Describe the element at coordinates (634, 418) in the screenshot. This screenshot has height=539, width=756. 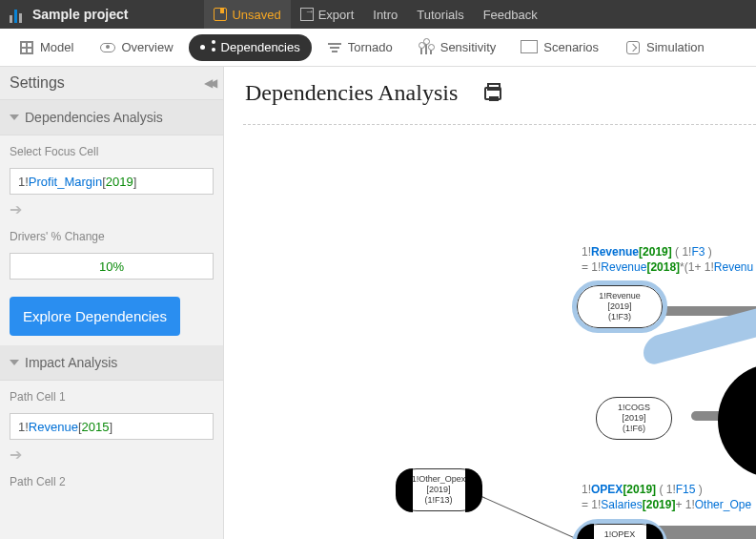
I see `cogs-node: 1!COGS [2019] (1!F6)` at that location.